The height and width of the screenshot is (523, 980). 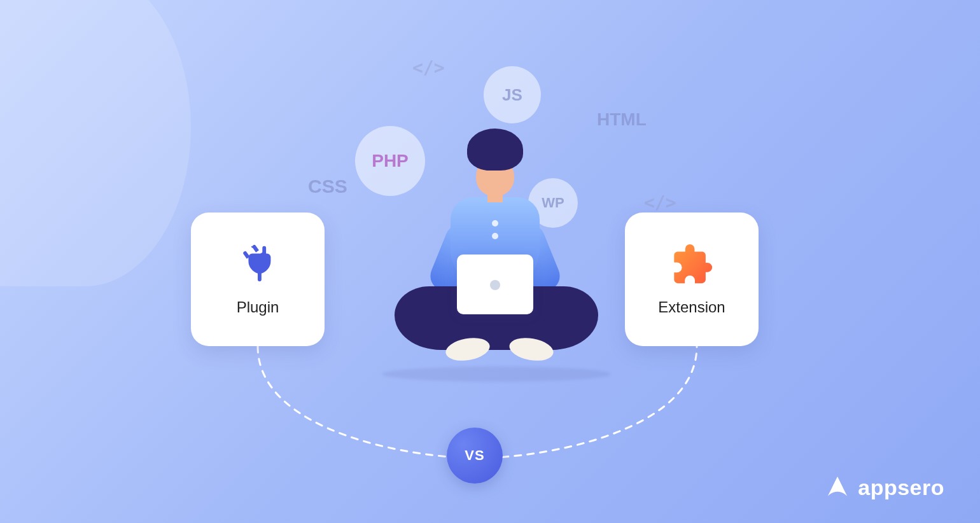 What do you see at coordinates (258, 265) in the screenshot?
I see `plug-icon` at bounding box center [258, 265].